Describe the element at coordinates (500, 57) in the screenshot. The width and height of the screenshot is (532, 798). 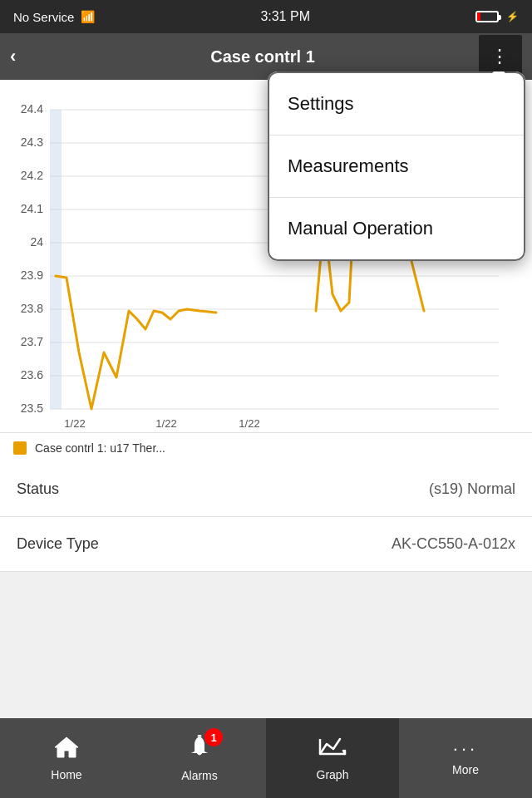
I see `dots-icon: ⋮` at that location.